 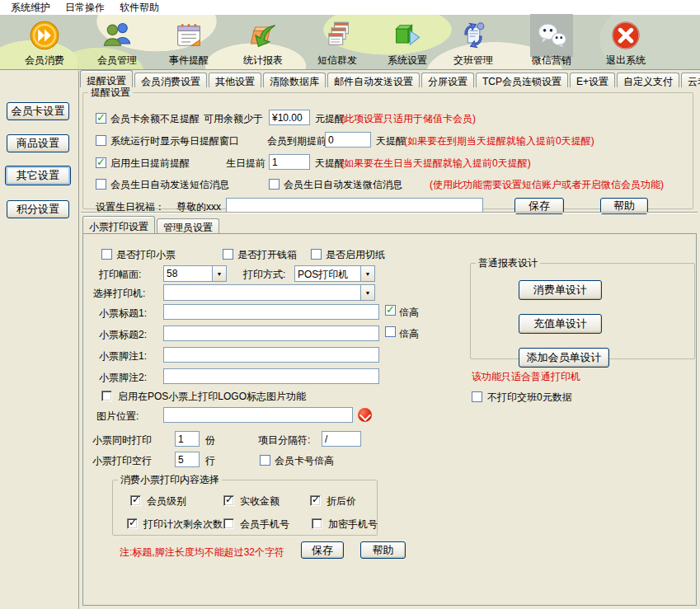 What do you see at coordinates (139, 8) in the screenshot?
I see `menu-help: 软件帮助` at bounding box center [139, 8].